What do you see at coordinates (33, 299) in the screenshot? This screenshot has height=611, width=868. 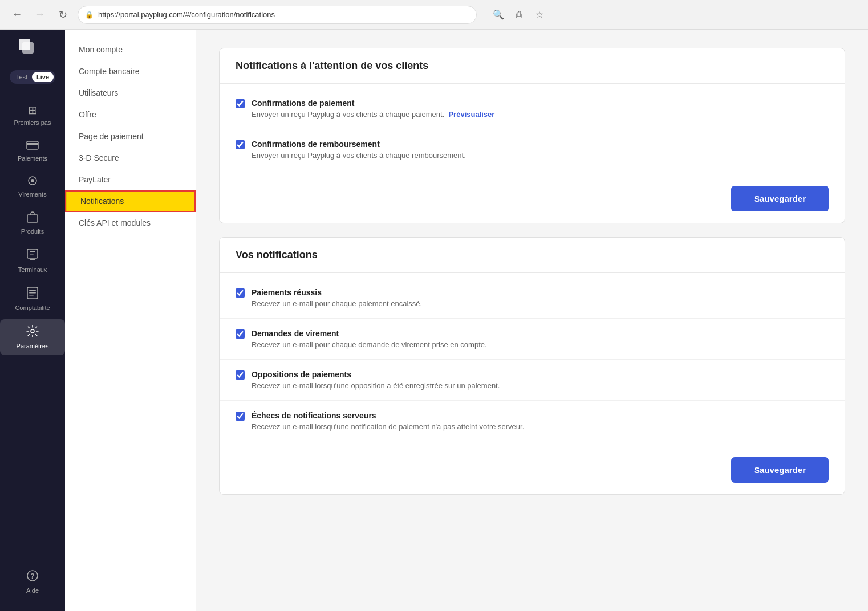 I see `sidebar-item-comptabilite: Comptabilité` at bounding box center [33, 299].